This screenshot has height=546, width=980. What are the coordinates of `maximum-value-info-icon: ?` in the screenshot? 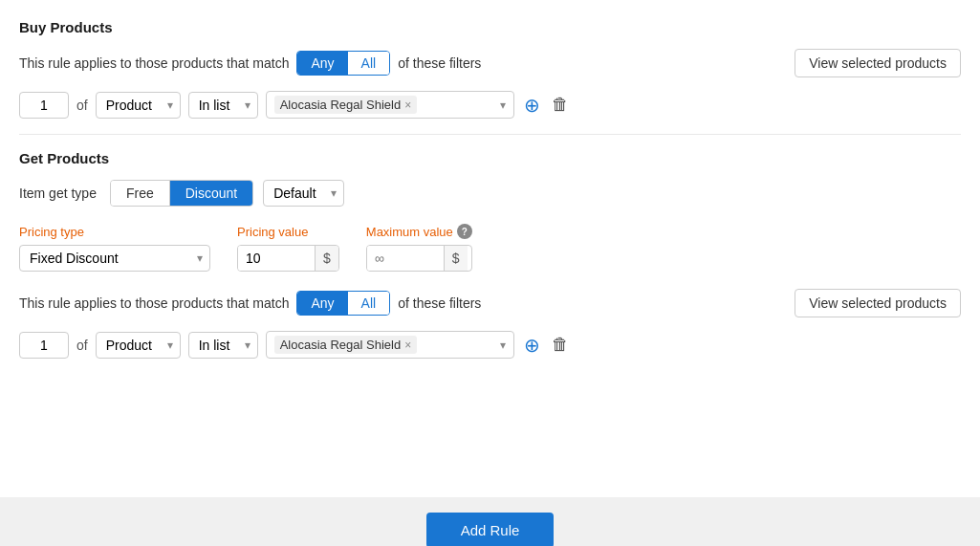 It's located at (465, 231).